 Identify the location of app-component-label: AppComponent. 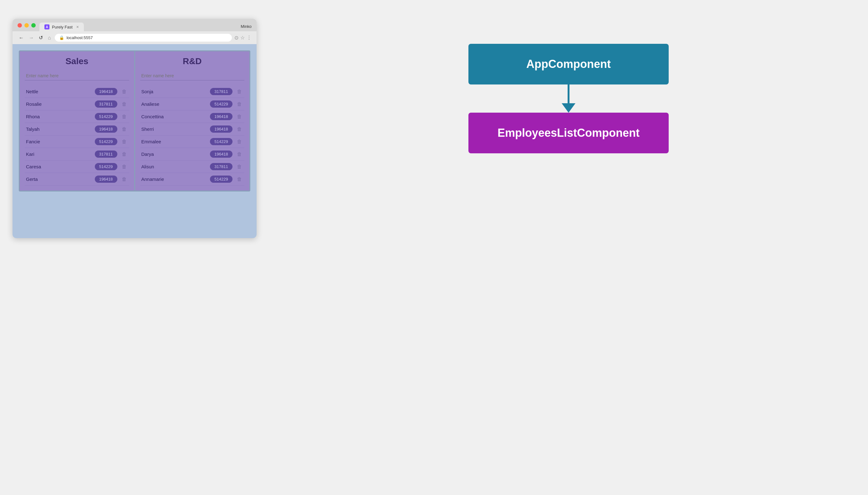
(568, 64).